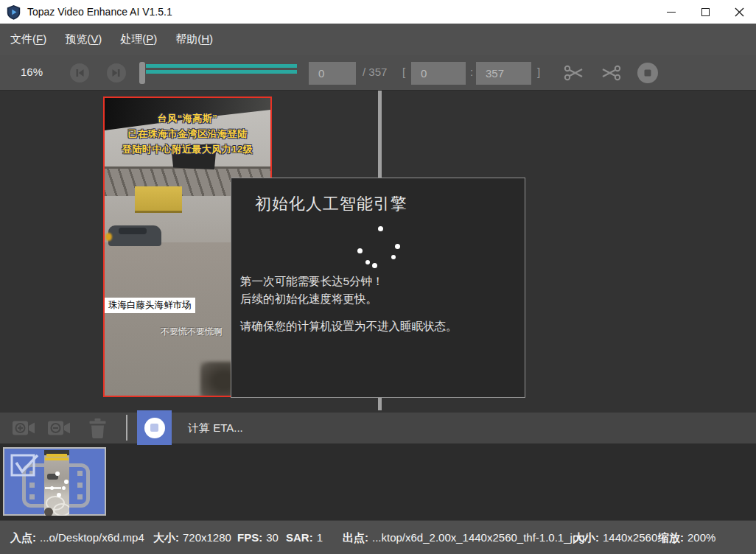  Describe the element at coordinates (671, 12) in the screenshot. I see `minimize-button` at that location.